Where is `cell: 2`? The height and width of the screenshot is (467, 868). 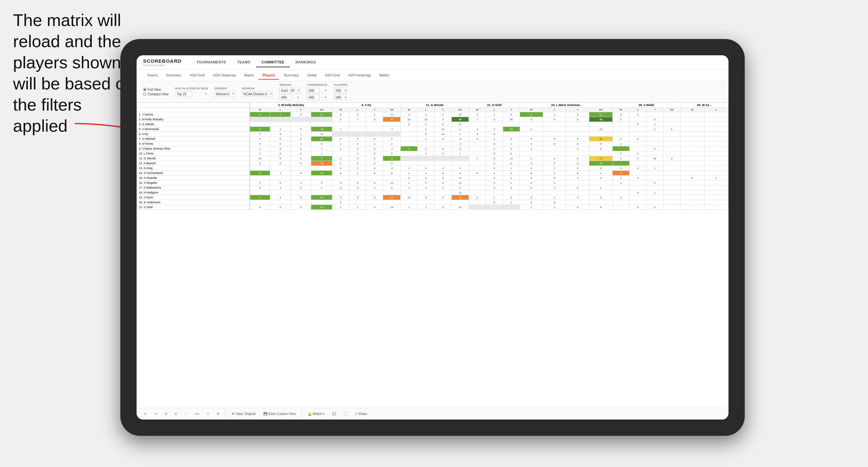
cell: 2 is located at coordinates (578, 197).